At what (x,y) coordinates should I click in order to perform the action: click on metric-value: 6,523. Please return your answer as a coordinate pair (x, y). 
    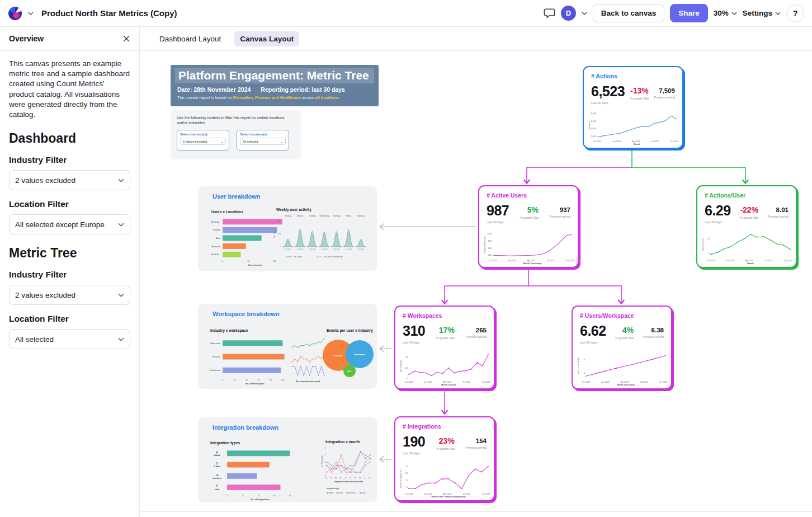
    Looking at the image, I should click on (608, 92).